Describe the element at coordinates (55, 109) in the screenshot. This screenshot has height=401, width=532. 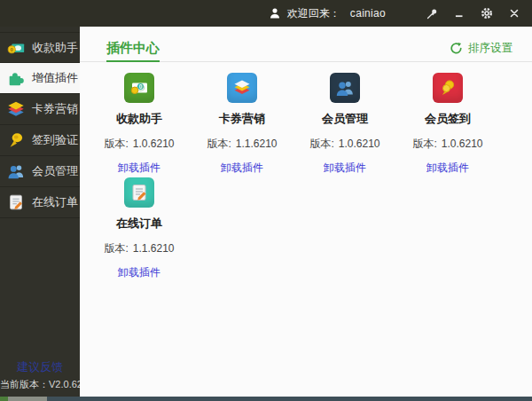
I see `sidebar-item-label: 卡券营销` at that location.